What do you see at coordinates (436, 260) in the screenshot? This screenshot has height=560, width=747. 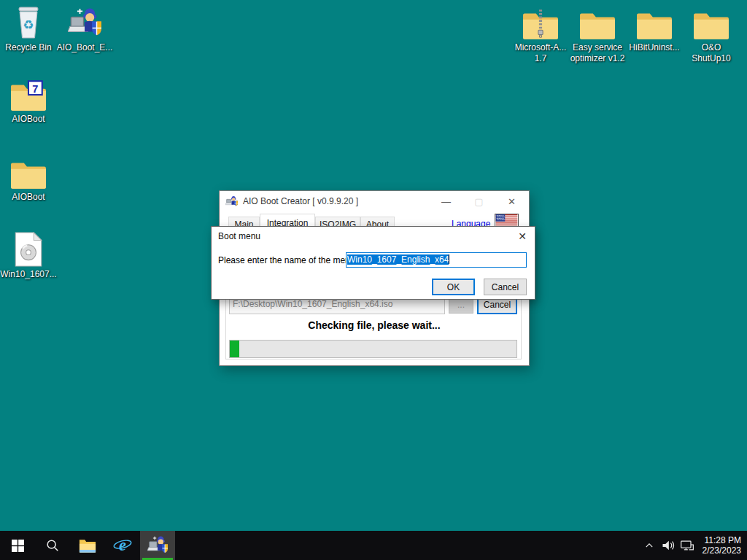 I see `menu-name-input: Win10_1607_English_x64` at bounding box center [436, 260].